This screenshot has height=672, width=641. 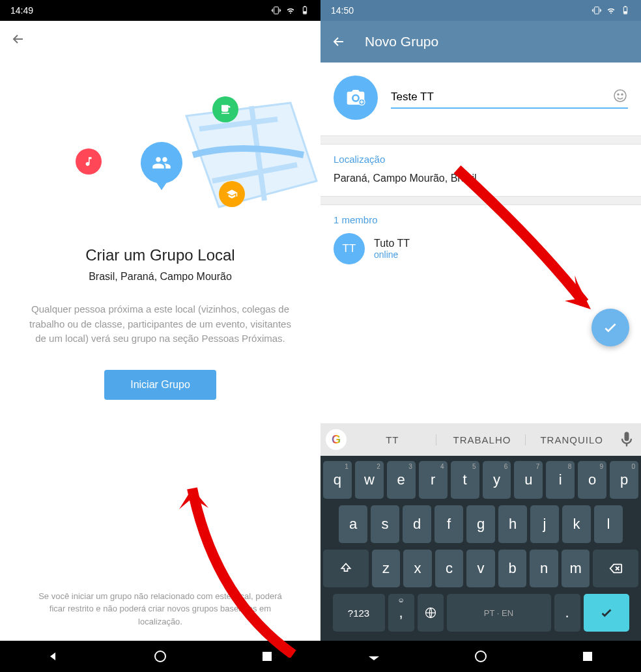 What do you see at coordinates (560, 480) in the screenshot?
I see `key-i: i8` at bounding box center [560, 480].